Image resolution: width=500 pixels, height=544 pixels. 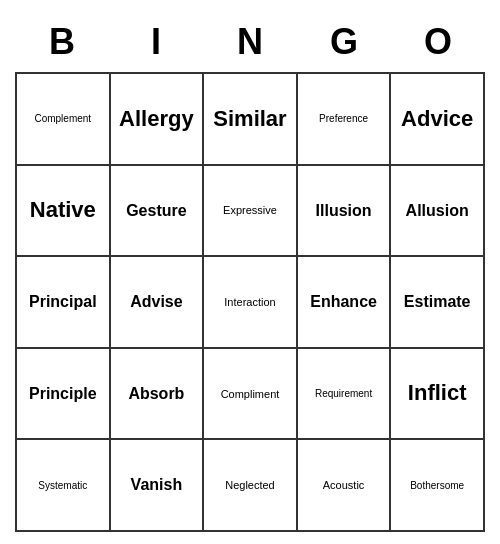 What do you see at coordinates (64, 212) in the screenshot?
I see `bingo-cell-1-0: Native` at bounding box center [64, 212].